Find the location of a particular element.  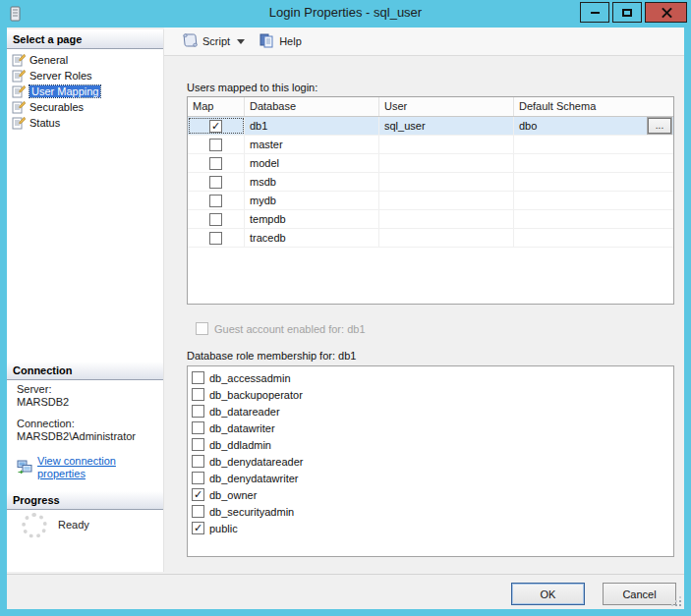

roles-caption: Database role membership for: db1 is located at coordinates (271, 356).